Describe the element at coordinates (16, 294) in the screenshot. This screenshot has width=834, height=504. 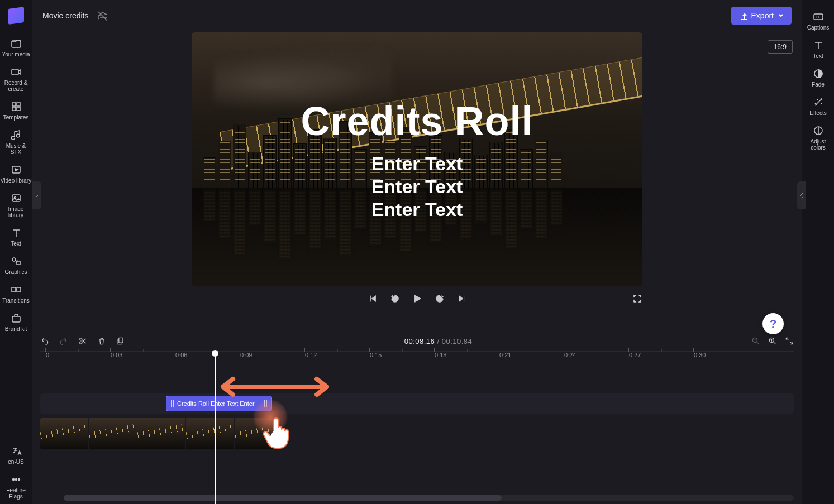
I see `sidebar-item-transitions: Transitions` at that location.